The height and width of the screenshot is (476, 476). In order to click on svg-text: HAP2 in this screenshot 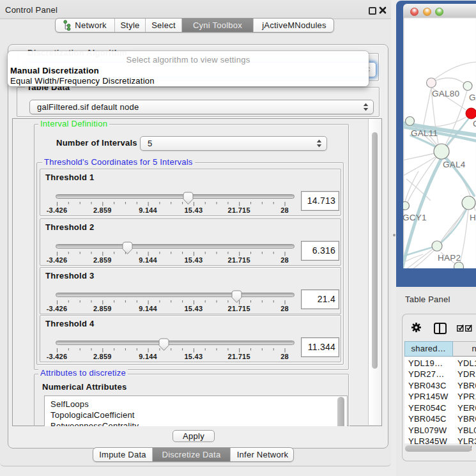, I will do `click(449, 258)`.